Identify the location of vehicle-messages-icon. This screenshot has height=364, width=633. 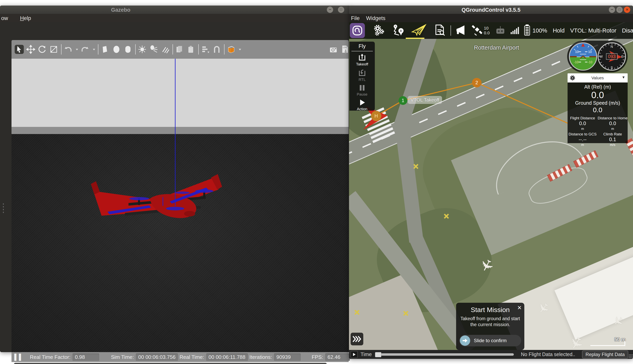
(461, 30).